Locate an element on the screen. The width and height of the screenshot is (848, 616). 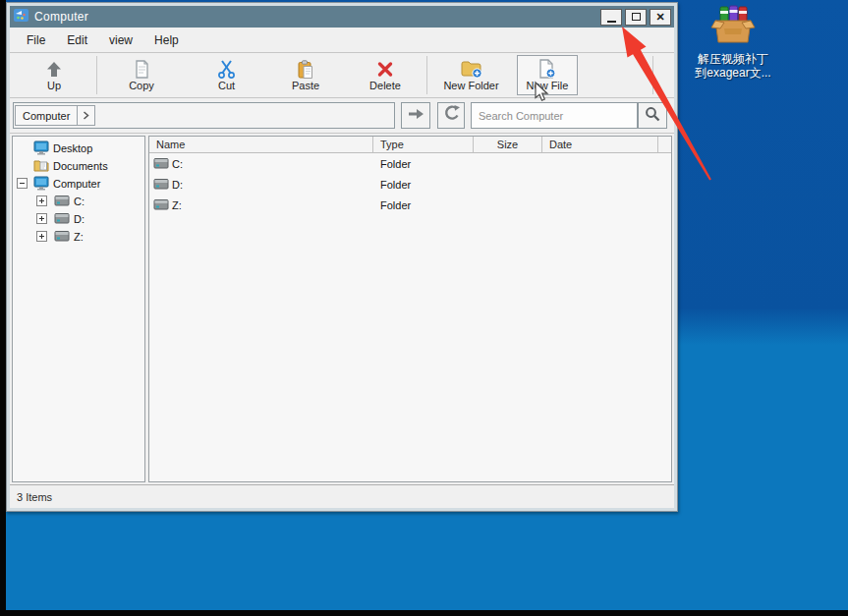
chevron-right-icon is located at coordinates (86, 116).